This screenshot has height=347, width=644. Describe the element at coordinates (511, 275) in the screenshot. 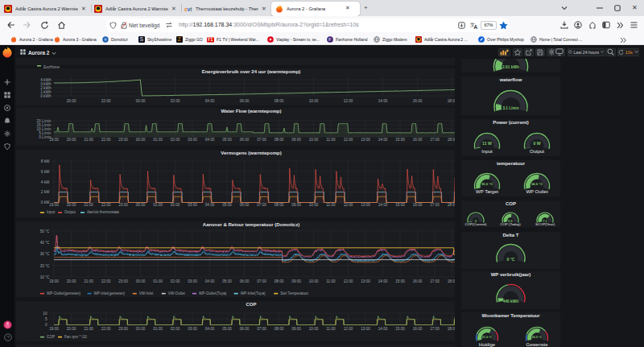

I see `svg-text: WP verbruik(jaar)` at that location.